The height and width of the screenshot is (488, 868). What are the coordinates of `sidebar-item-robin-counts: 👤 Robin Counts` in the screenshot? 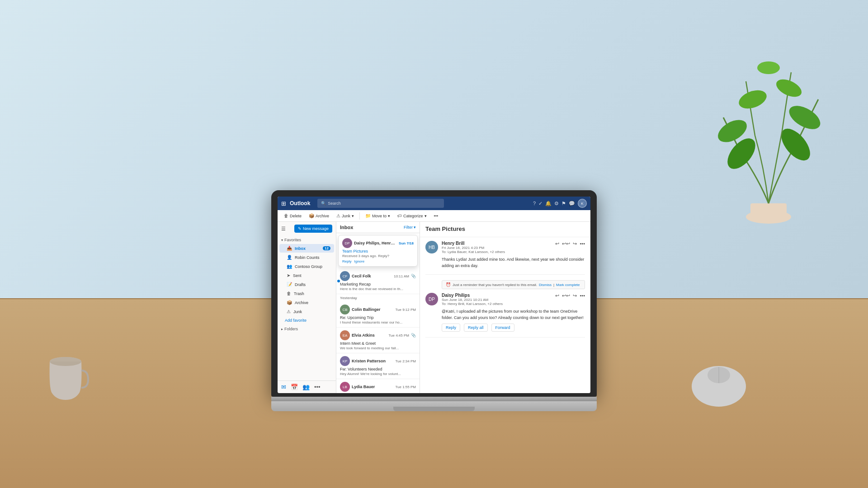 It's located at (307, 258).